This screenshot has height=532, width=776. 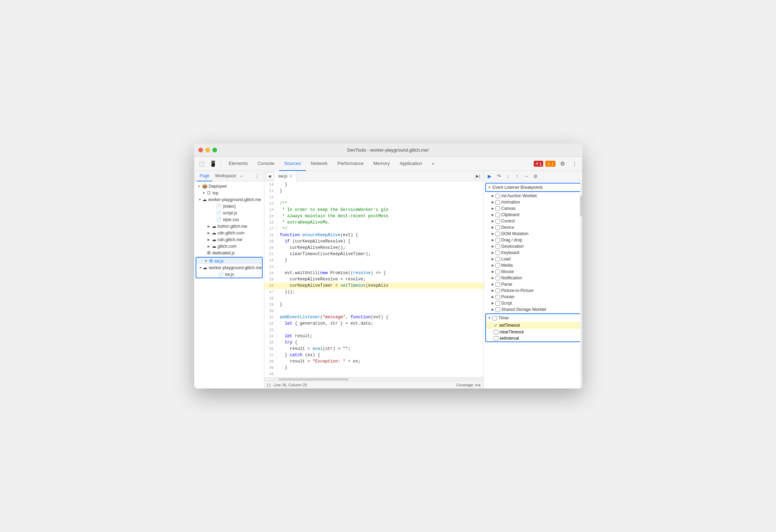 What do you see at coordinates (533, 234) in the screenshot?
I see `bp-item-dom-mutation: ▶ DOM Mutation` at bounding box center [533, 234].